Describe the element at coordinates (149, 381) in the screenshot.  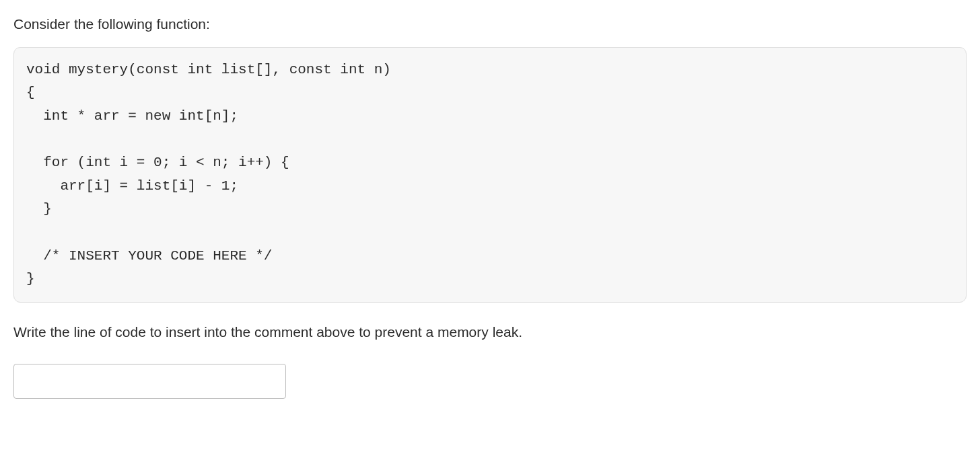
I see `answer-input` at that location.